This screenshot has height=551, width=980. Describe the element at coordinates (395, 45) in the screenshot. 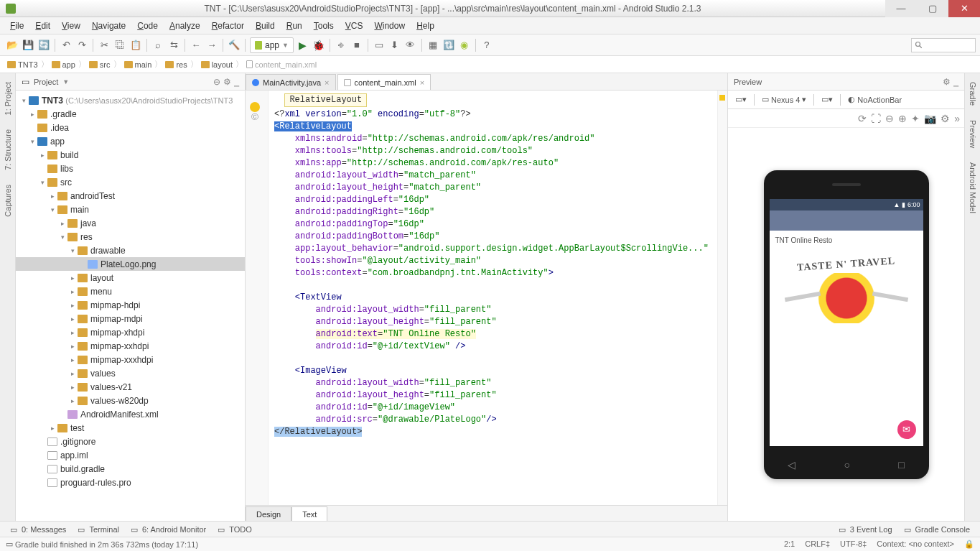

I see `sdk-icon: ⬇` at that location.